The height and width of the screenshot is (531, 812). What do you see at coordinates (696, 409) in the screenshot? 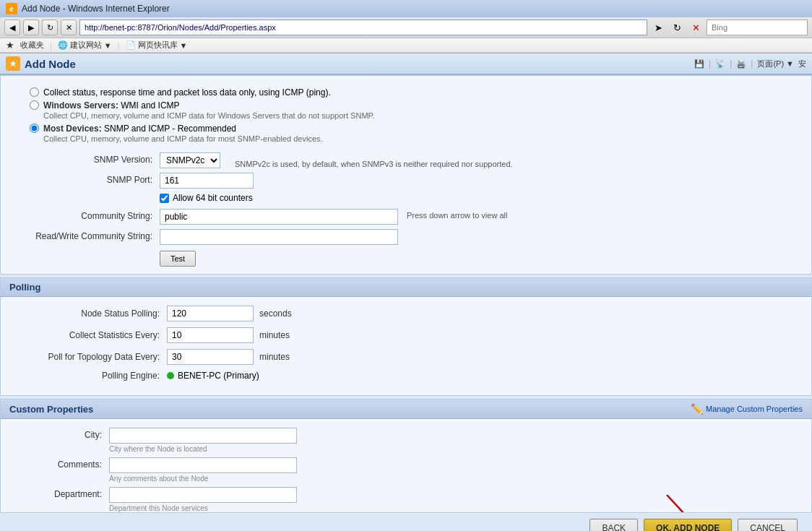
I see `pencil-icon: ✏️` at bounding box center [696, 409].